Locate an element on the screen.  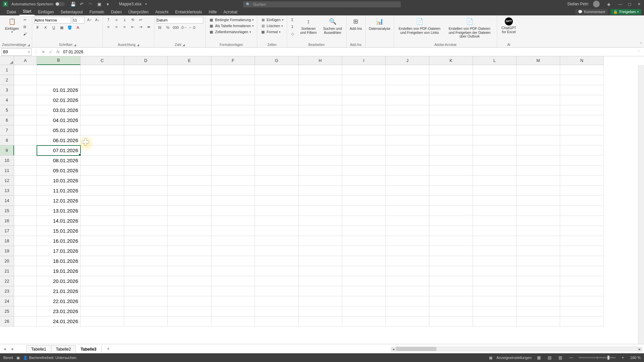
comments-button: 💬Kommentare is located at coordinates (592, 12).